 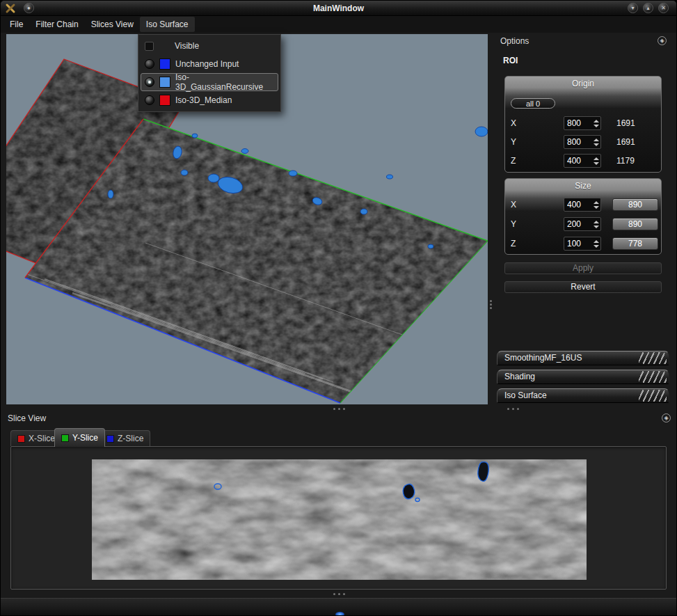 What do you see at coordinates (515, 41) in the screenshot?
I see `options-panel-title: Options` at bounding box center [515, 41].